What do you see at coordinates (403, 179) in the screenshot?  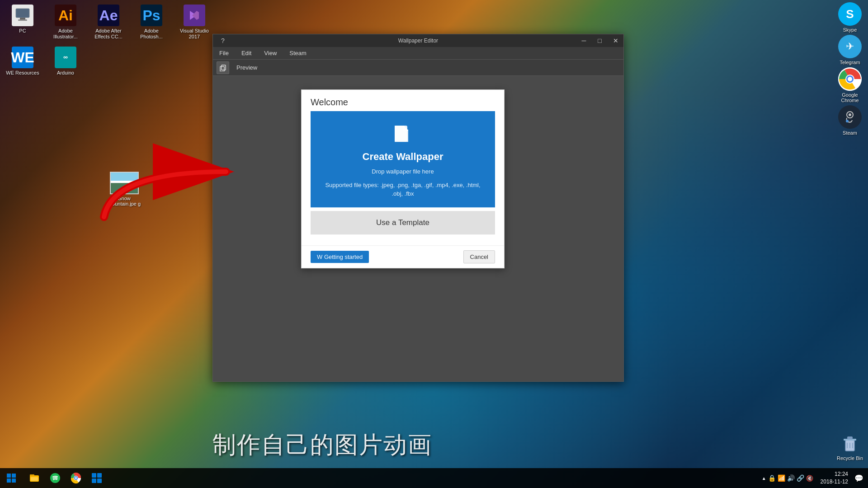 I see `welcome-dialog: Welcome Create Wallpaper Drop wallpaper …` at bounding box center [403, 179].